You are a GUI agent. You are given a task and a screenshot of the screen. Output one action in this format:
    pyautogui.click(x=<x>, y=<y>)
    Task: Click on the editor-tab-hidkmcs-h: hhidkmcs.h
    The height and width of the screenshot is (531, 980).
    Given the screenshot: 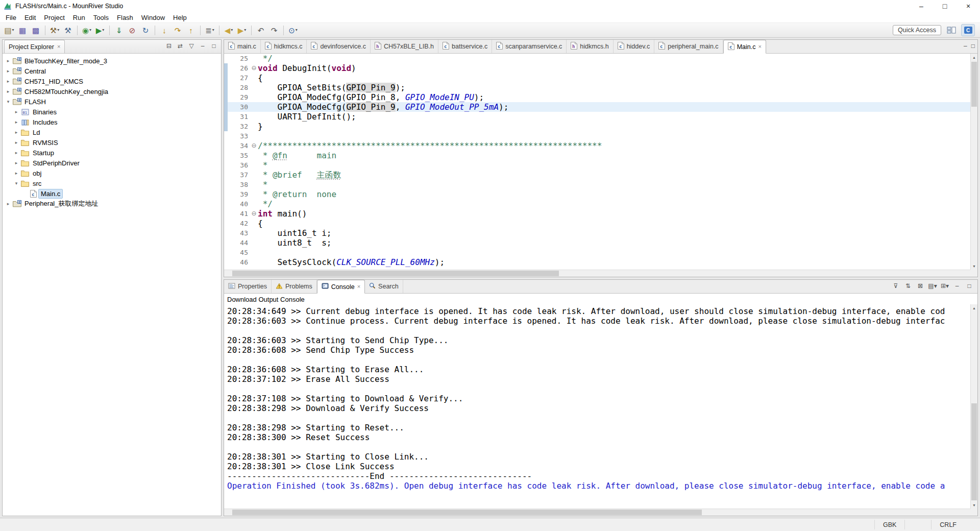 What is the action you would take?
    pyautogui.click(x=590, y=46)
    